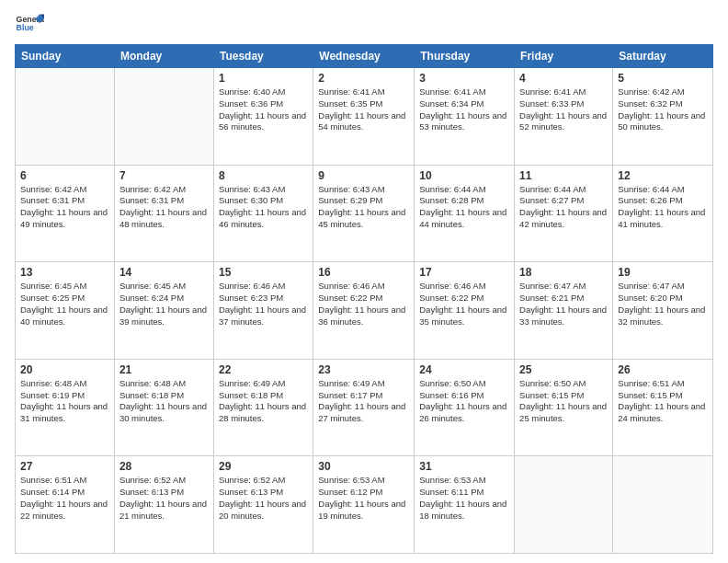 This screenshot has width=728, height=563. What do you see at coordinates (564, 408) in the screenshot?
I see `day-cell: 25Sunrise: 6:50 AMSunset: 6:15 PMDayligh…` at bounding box center [564, 408].